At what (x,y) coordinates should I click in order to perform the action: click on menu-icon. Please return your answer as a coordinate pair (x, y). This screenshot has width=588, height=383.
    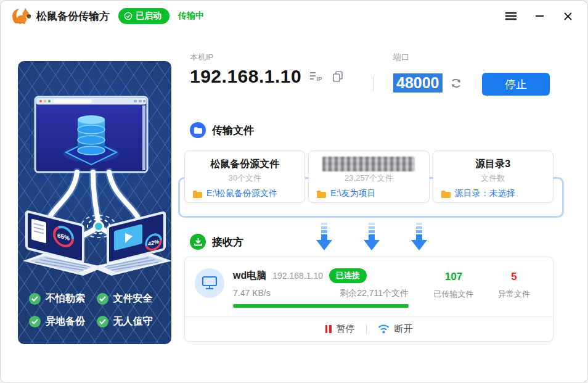
    Looking at the image, I should click on (511, 16).